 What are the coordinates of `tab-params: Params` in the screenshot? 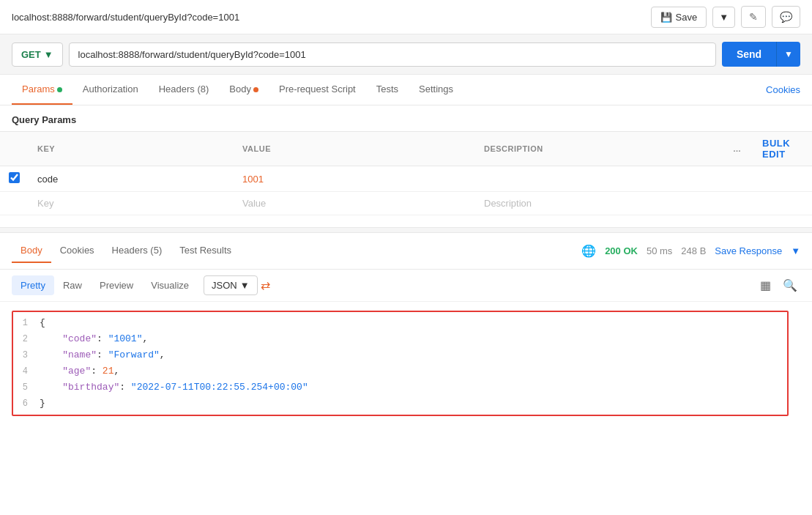 It's located at (42, 89).